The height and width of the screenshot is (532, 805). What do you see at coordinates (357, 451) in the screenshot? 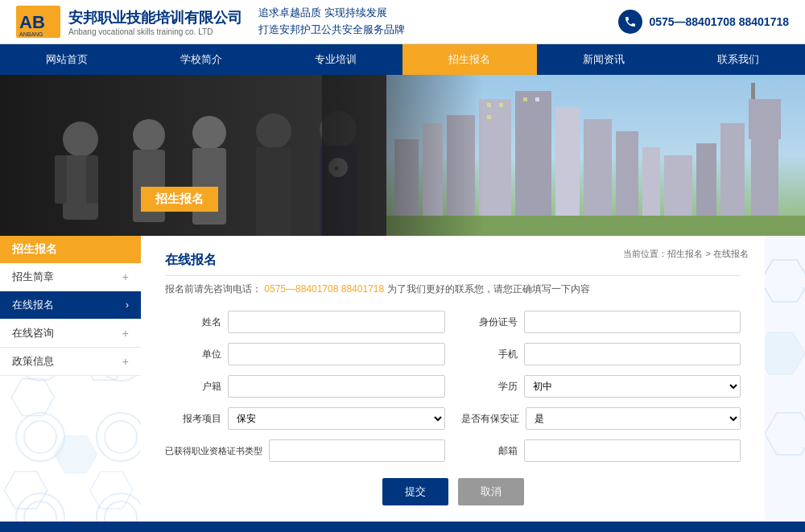
I see `input-cert` at bounding box center [357, 451].